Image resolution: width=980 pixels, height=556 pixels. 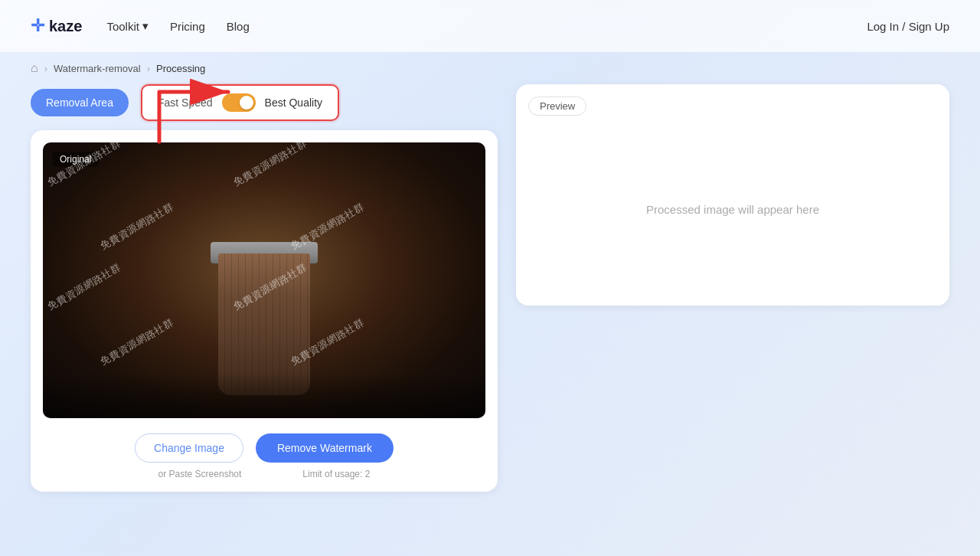 I want to click on breadcrumb-watermark-removal: Watermark-removal, so click(x=97, y=69).